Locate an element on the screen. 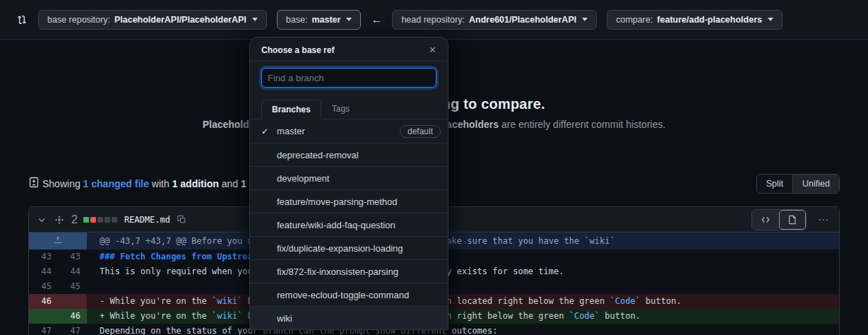 Image resolution: width=868 pixels, height=335 pixels. branch-item-remove-ecloud-toggle-command: remove-ecloud-toggle-command is located at coordinates (349, 294).